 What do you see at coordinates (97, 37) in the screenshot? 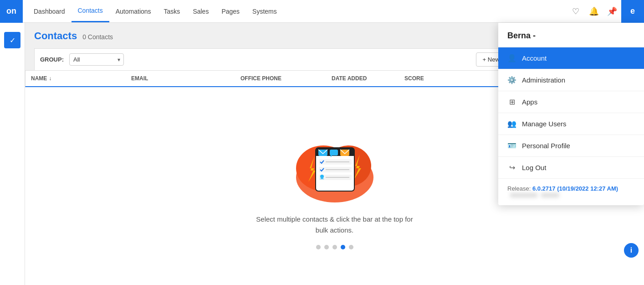
I see `contacts-count: 0 Contacts` at bounding box center [97, 37].